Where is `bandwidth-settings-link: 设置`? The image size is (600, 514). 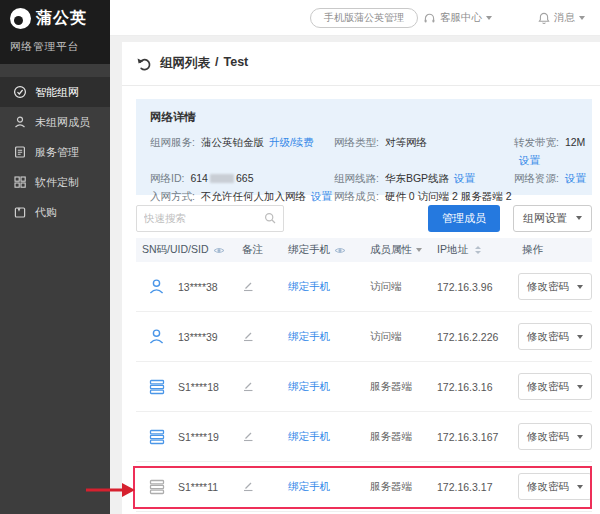 bandwidth-settings-link: 设置 is located at coordinates (530, 160).